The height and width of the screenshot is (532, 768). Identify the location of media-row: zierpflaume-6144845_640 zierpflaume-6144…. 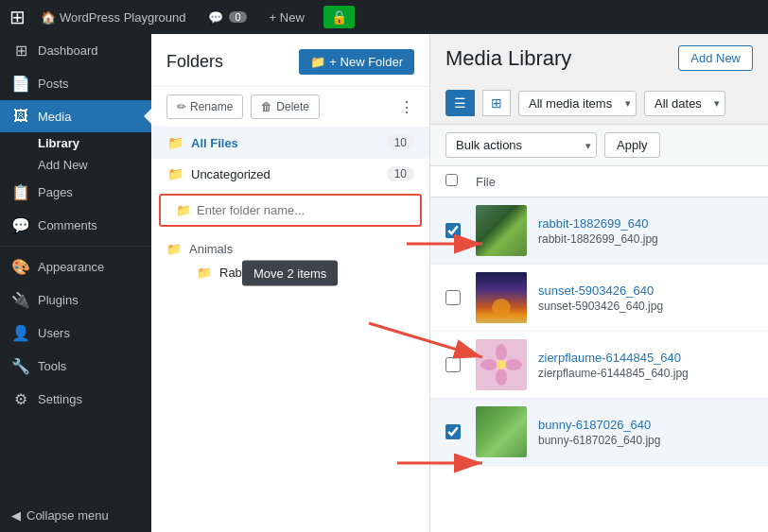
(600, 365).